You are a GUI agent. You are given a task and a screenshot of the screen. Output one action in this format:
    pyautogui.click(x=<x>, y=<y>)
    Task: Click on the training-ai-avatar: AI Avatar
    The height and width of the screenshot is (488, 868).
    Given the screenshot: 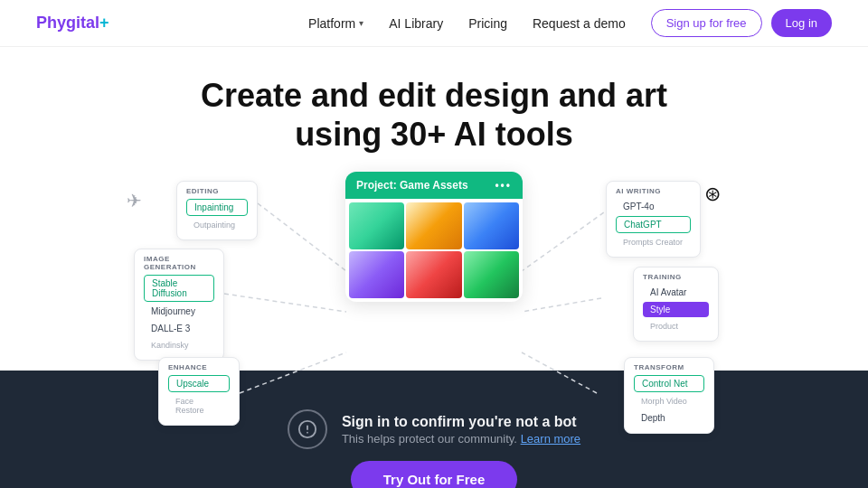 What is the action you would take?
    pyautogui.click(x=676, y=293)
    